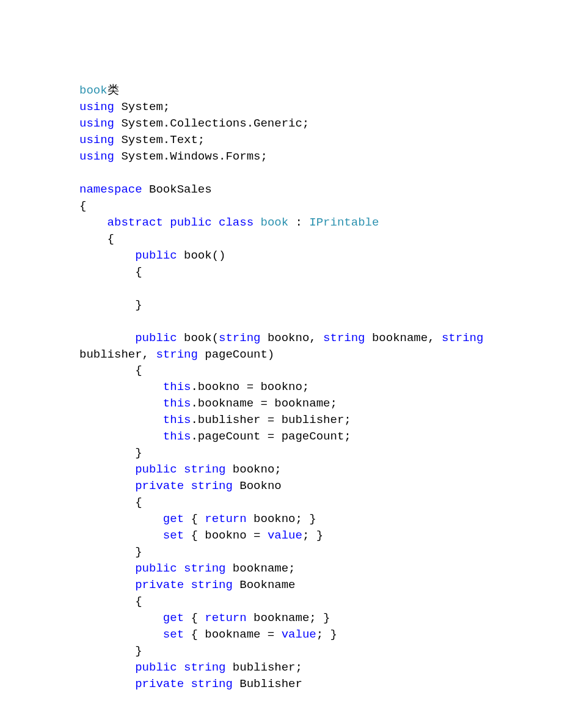  What do you see at coordinates (271, 436) in the screenshot?
I see `code-token: .pageCount = pageCount;` at bounding box center [271, 436].